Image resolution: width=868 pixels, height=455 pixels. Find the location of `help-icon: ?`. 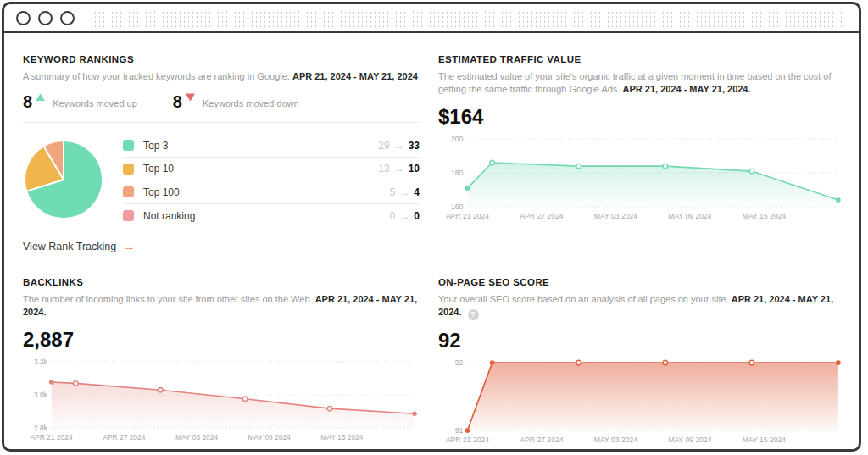

help-icon: ? is located at coordinates (473, 315).